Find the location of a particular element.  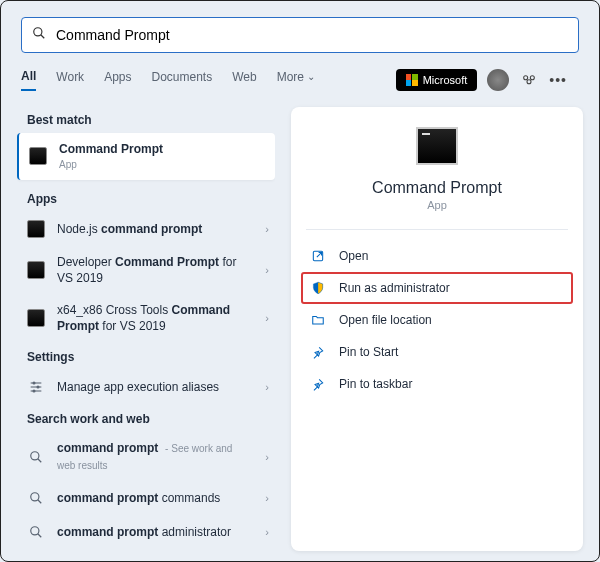

result-label: Manage app execution aliases is located at coordinates (161, 387).